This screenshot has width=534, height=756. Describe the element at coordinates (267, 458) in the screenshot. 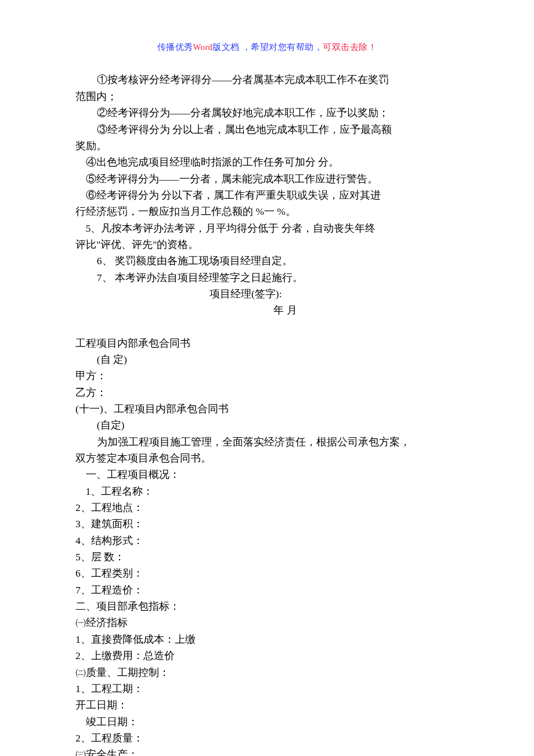

I see `body-line: 双方签定本项目承包合同书。` at that location.